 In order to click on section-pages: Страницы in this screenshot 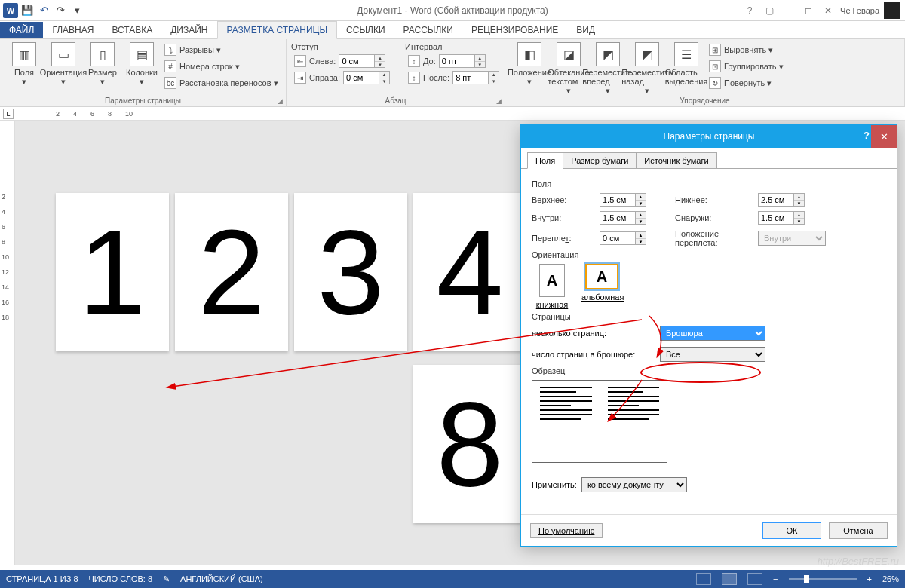, I will do `click(709, 317)`.